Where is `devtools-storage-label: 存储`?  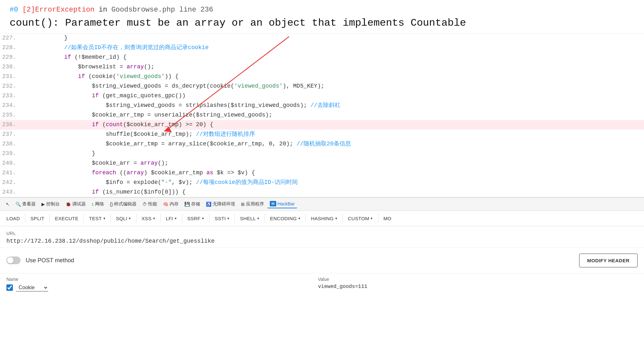
devtools-storage-label: 存储 is located at coordinates (196, 204).